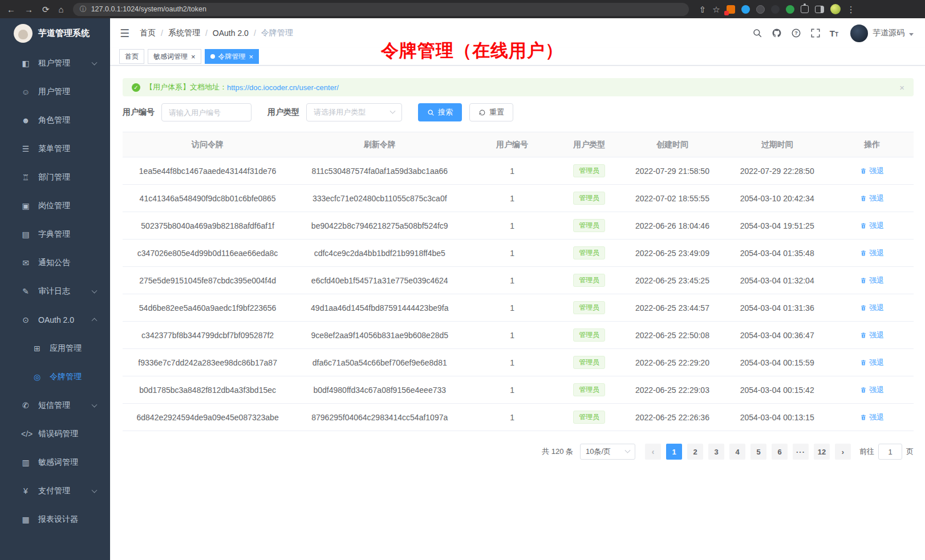 This screenshot has height=560, width=925. What do you see at coordinates (863, 417) in the screenshot?
I see `delete-icon` at bounding box center [863, 417].